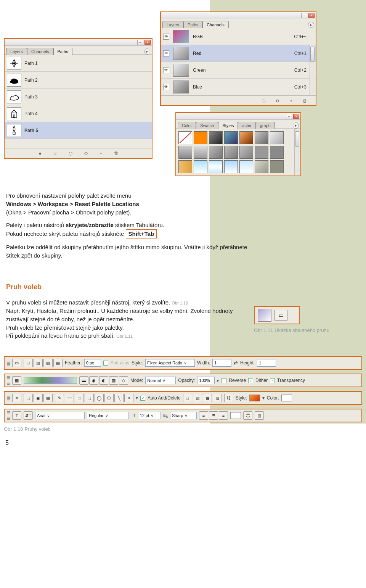  Describe the element at coordinates (101, 153) in the screenshot. I see `new-path-icon: ▫` at that location.